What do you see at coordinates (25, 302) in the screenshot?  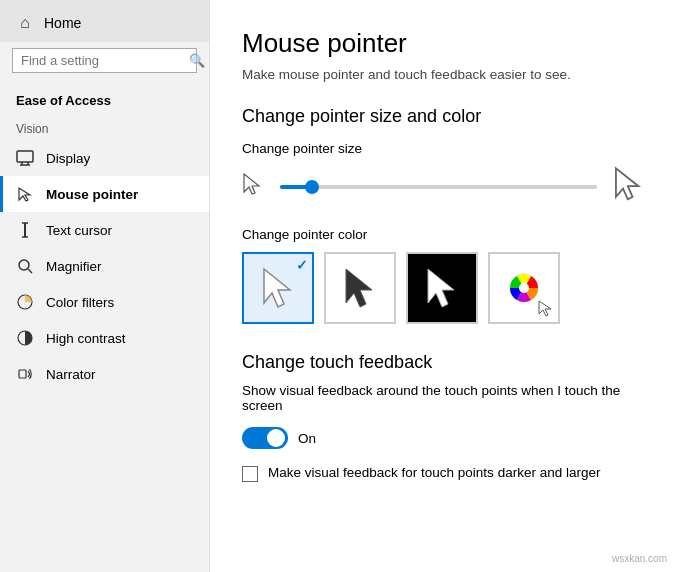 I see `color-filters-icon` at bounding box center [25, 302].